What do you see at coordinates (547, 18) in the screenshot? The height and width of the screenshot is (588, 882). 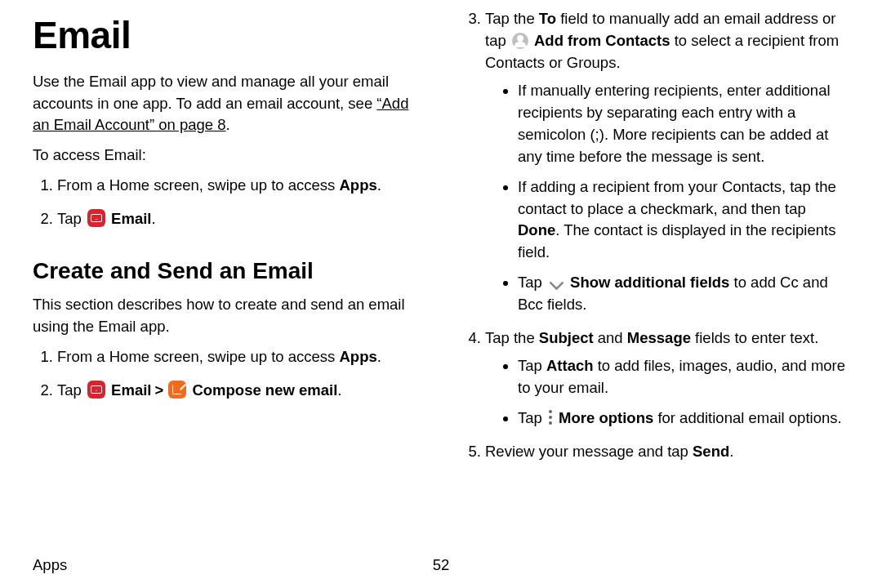 I see `to-field-bold: To` at bounding box center [547, 18].